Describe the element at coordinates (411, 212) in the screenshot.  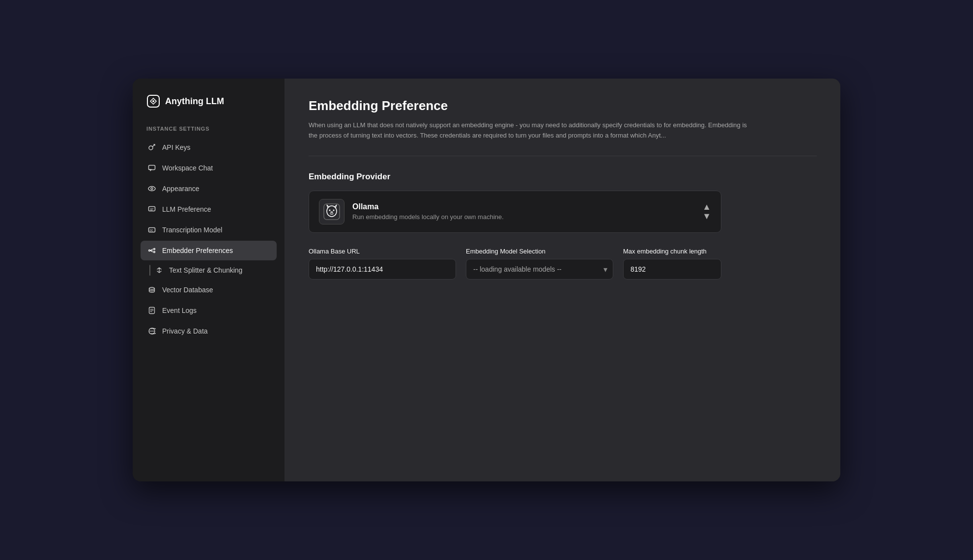
I see `provider-left: Ollama Run embedding models locally on y…` at that location.